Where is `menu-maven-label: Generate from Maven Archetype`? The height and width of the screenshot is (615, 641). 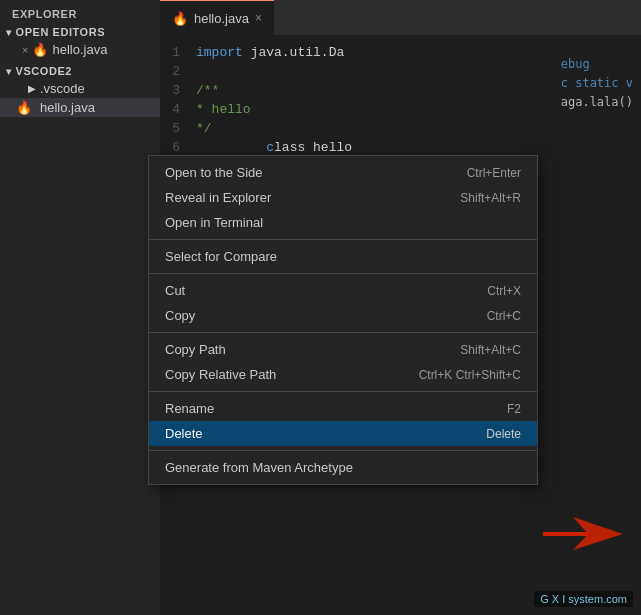
menu-maven-label: Generate from Maven Archetype is located at coordinates (259, 468).